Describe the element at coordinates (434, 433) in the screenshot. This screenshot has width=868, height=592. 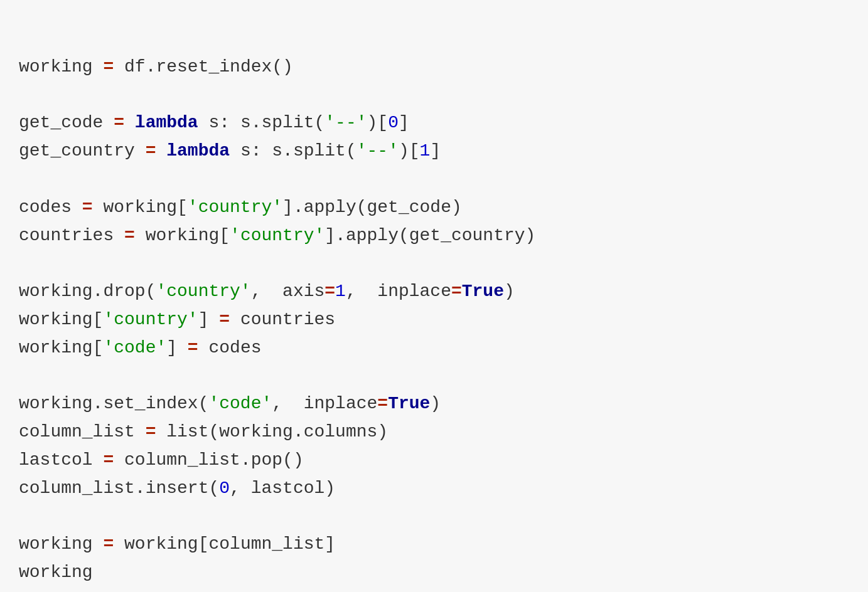
I see `code-line: column_list = list(working.columns)` at that location.